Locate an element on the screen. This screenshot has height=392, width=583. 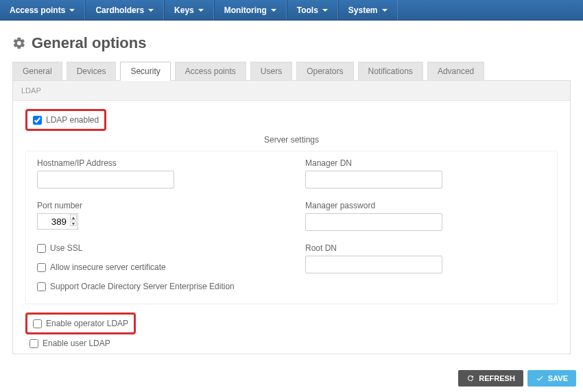
root-dn-input is located at coordinates (374, 265).